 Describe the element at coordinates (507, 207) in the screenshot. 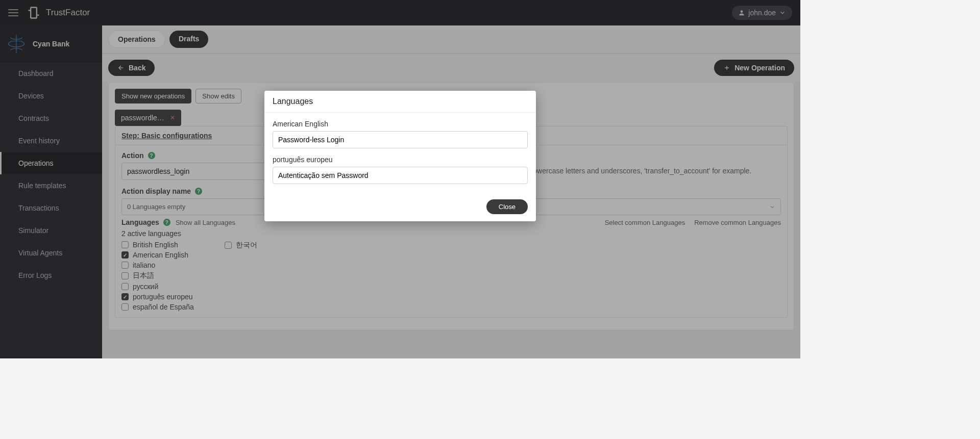

I see `close-button: Close` at that location.